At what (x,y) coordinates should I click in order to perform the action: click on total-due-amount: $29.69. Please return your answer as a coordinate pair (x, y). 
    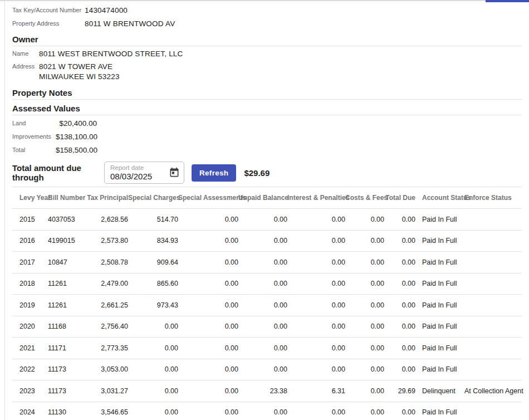
    Looking at the image, I should click on (257, 173).